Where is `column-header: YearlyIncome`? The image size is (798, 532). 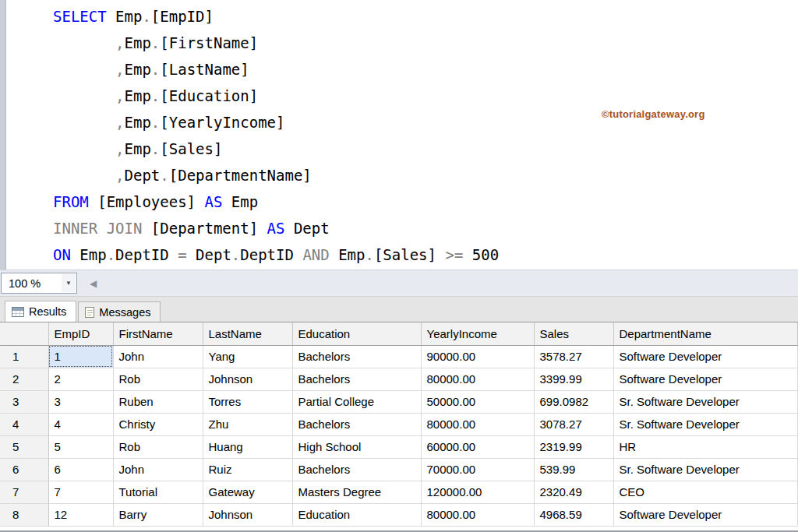
column-header: YearlyIncome is located at coordinates (477, 333).